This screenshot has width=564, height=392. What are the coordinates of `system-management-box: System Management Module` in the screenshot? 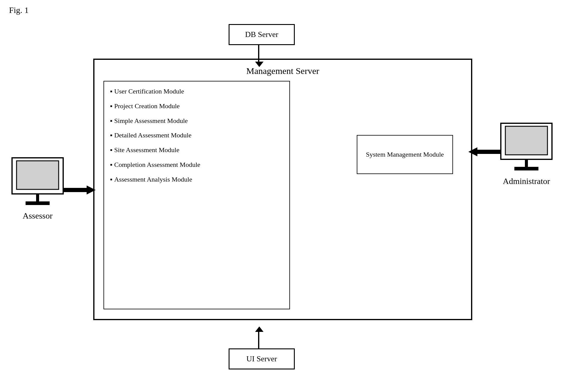 It's located at (405, 155).